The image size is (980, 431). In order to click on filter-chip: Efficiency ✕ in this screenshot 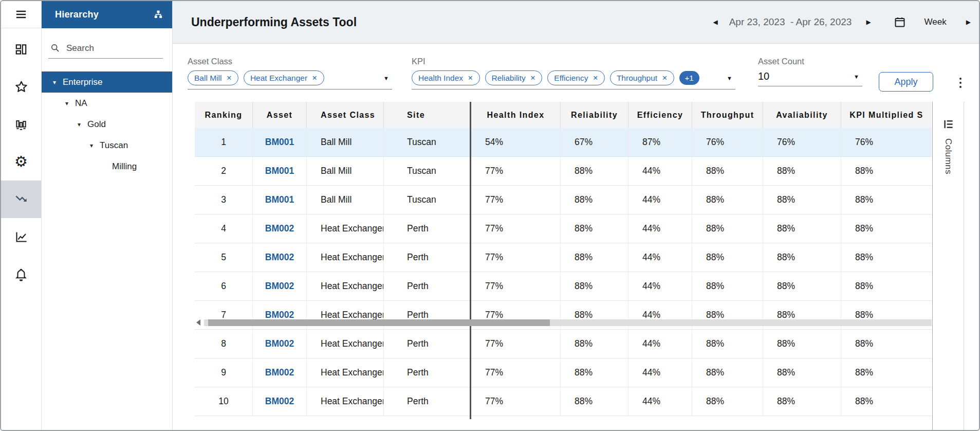, I will do `click(576, 78)`.